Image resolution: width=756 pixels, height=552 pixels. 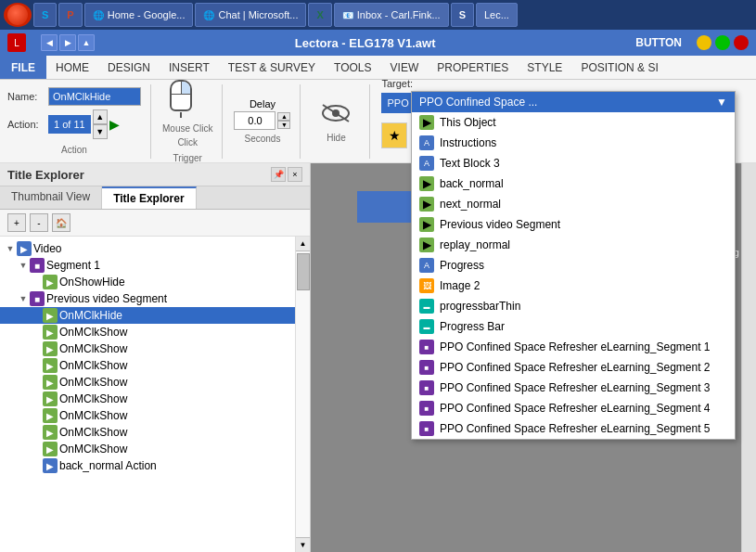 What do you see at coordinates (51, 198) in the screenshot?
I see `tab-thumbnail: Thumbnail View` at bounding box center [51, 198].